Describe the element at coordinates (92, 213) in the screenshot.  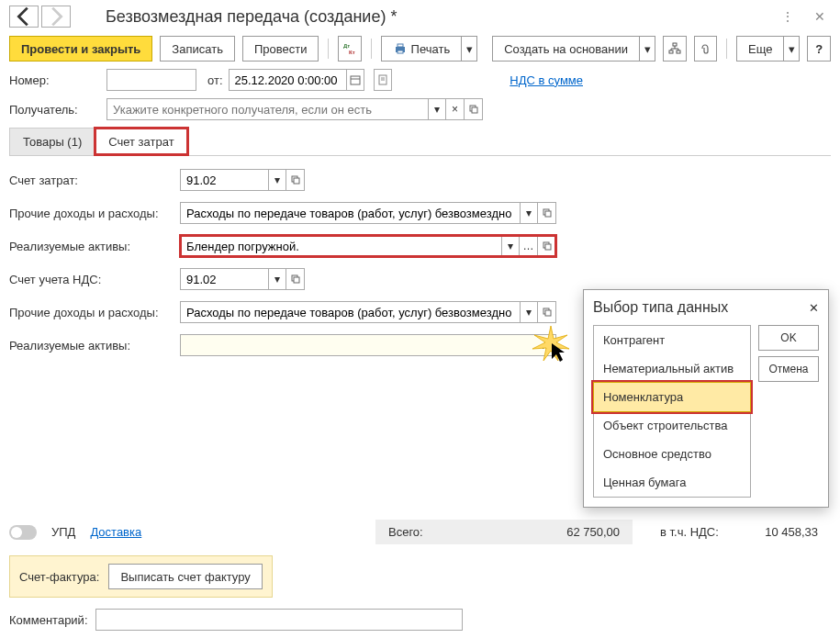
I see `other-income-label: Прочие доходы и расходы:` at that location.